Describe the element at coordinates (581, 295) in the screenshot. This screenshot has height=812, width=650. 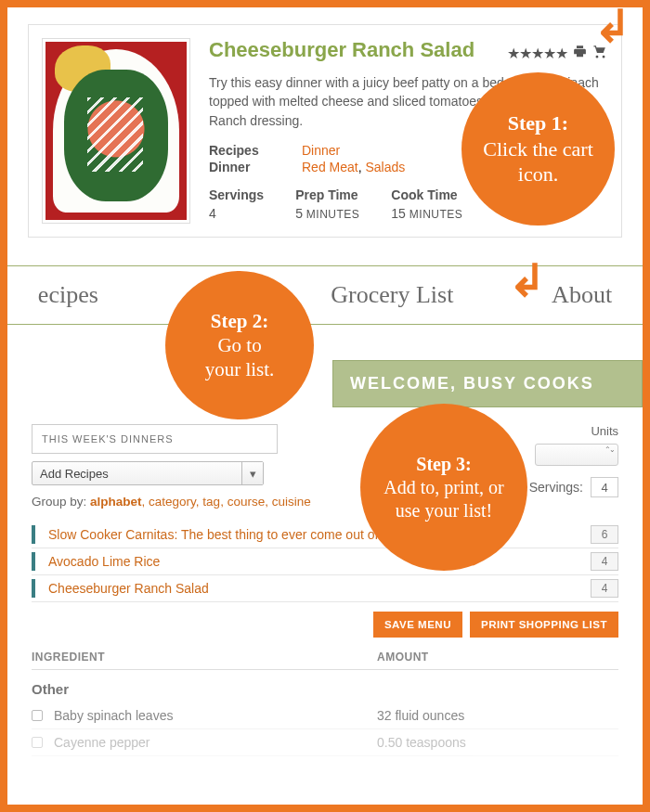
I see `nav-about: About` at that location.